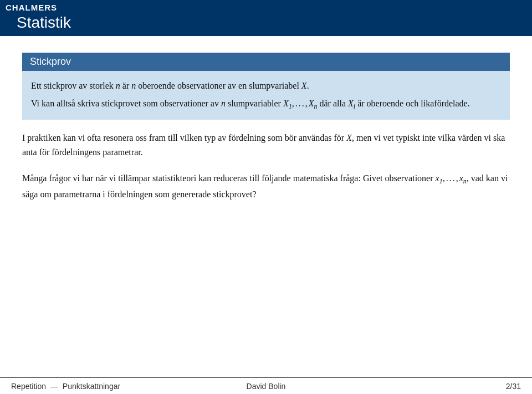 The width and height of the screenshot is (532, 394). I want to click on stickprov-line1: Ett stickprov av storlek n är n oberoend…, so click(266, 86).